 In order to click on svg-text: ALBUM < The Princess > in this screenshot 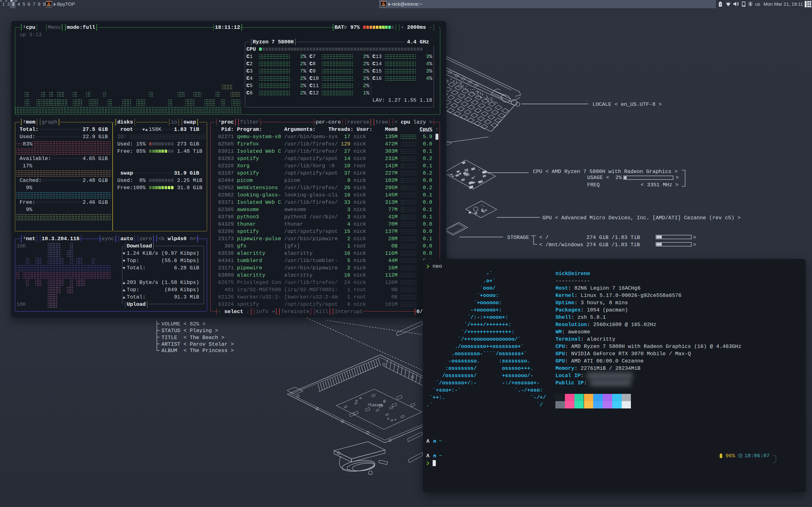, I will do `click(198, 351)`.